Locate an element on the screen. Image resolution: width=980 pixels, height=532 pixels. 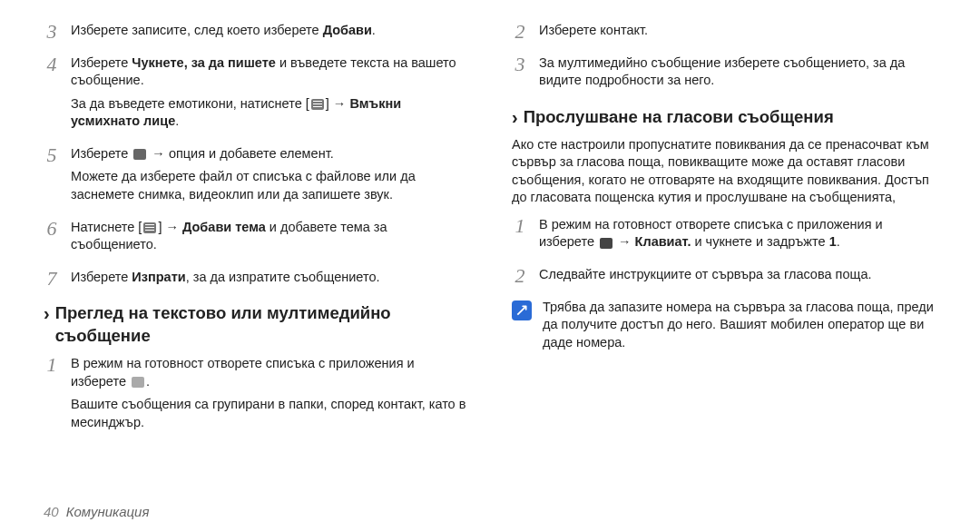
heading-text: Преглед на текстово или мултимедийно съо… is located at coordinates (261, 325).